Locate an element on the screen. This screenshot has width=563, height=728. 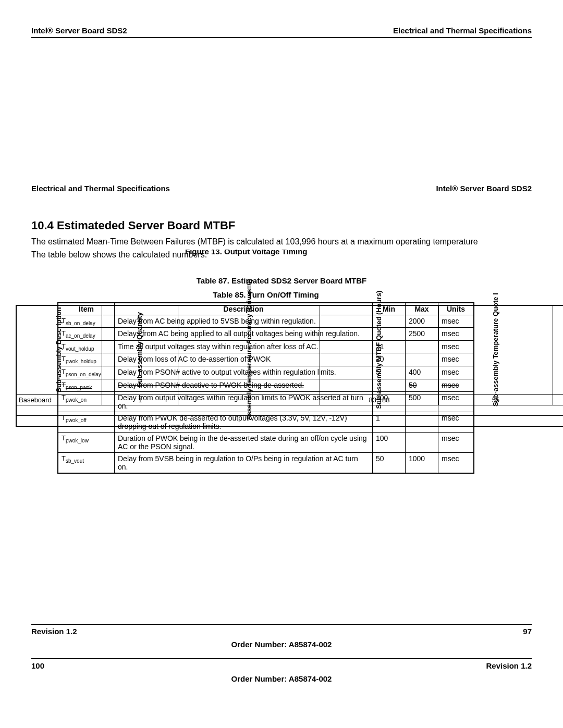
table-row: Tpwok_onDelay from output voltages withi… is located at coordinates (266, 402).